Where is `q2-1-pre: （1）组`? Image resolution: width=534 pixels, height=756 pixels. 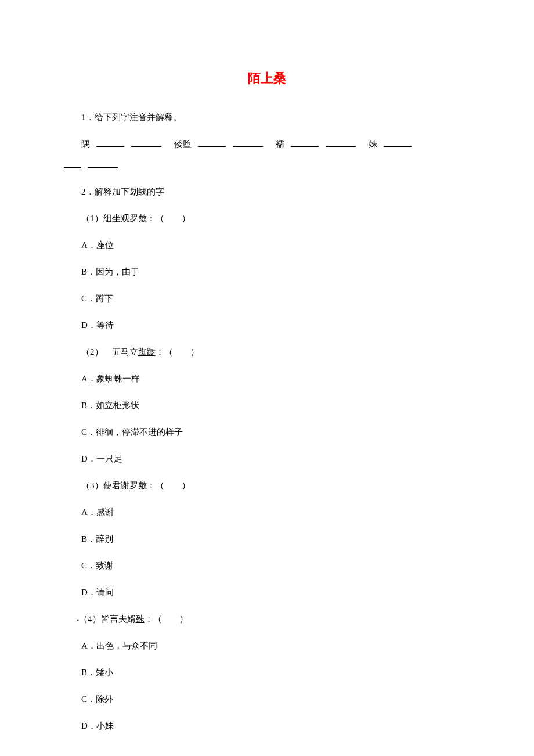 q2-1-pre: （1）组 is located at coordinates (96, 218).